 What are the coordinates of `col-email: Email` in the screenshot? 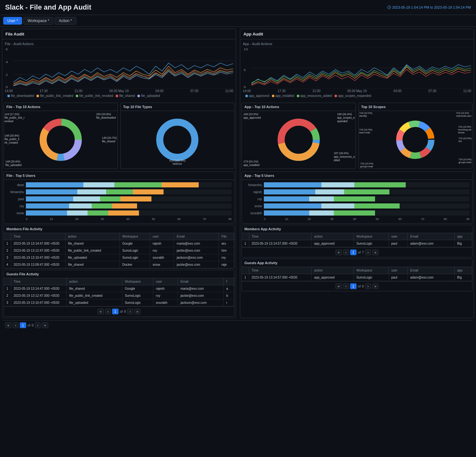 It's located at (196, 237).